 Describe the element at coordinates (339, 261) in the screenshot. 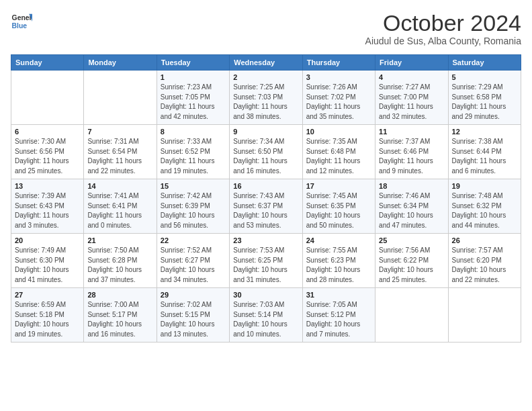

I see `calendar-cell: 24Sunrise: 7:55 AM Sunset: 6:23 PM Dayli…` at that location.